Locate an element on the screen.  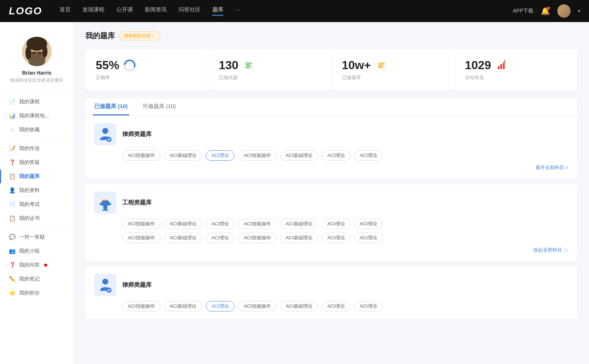
sidebar-item-1on1: 💬 一对一答疑 is located at coordinates (37, 237).